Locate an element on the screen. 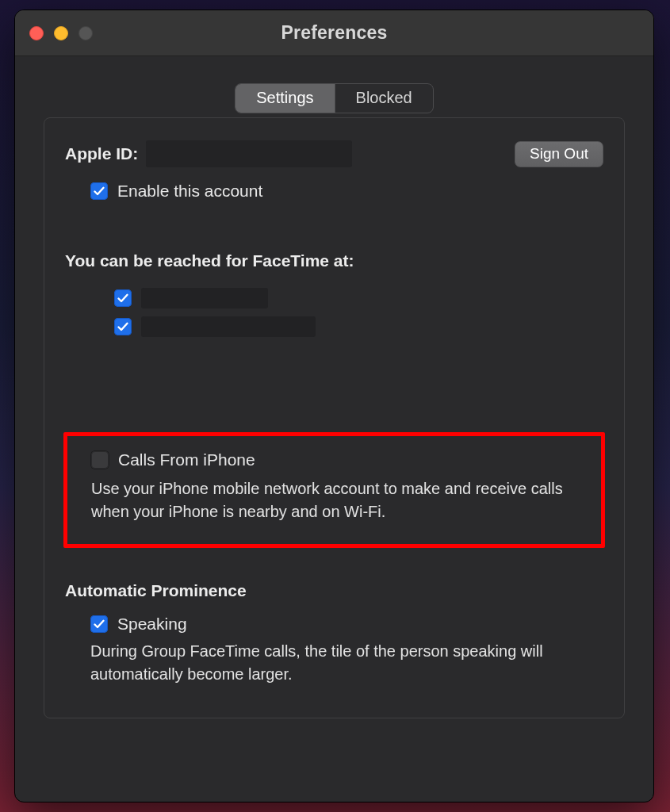 The image size is (670, 812). enable-account-label: Enable this account is located at coordinates (190, 191).